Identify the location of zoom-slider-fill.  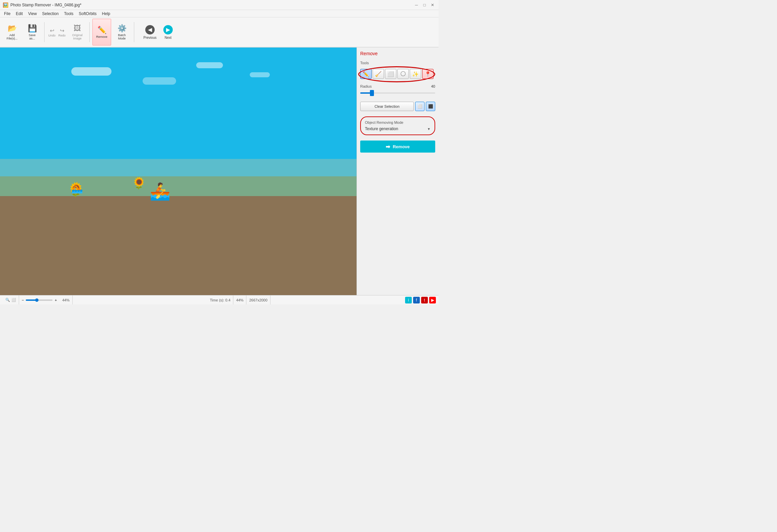
(31, 300).